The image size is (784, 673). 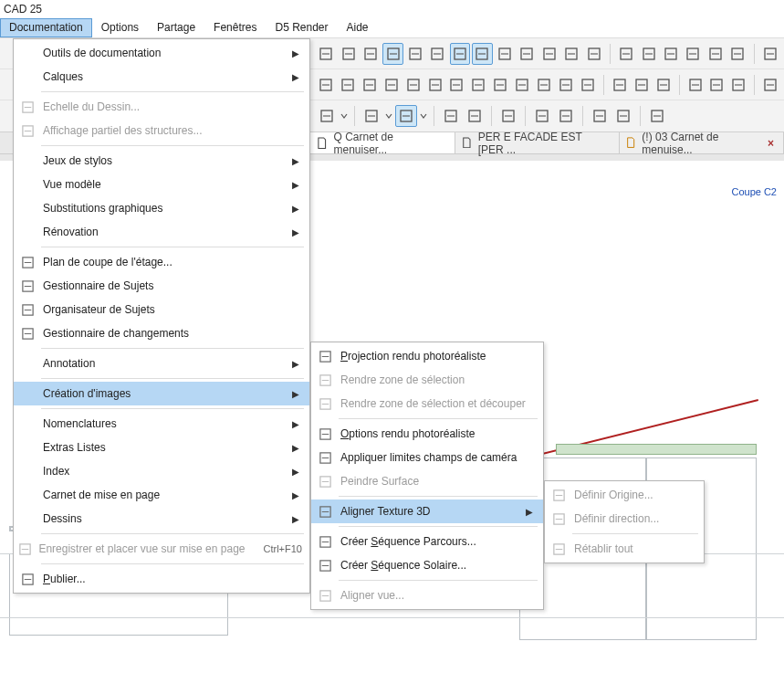 I want to click on toolbar-crop-icon, so click(x=392, y=54).